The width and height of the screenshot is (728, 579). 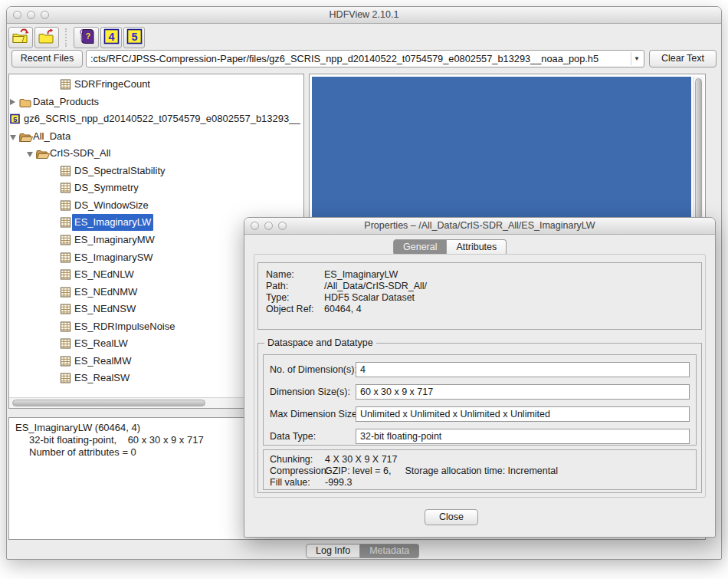 I want to click on window-title: HDFView 2.10.1, so click(x=364, y=15).